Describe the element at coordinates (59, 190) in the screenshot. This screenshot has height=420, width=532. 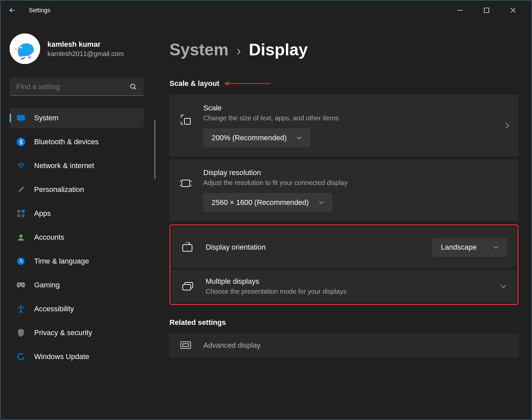
I see `nav-label: Personalization` at that location.